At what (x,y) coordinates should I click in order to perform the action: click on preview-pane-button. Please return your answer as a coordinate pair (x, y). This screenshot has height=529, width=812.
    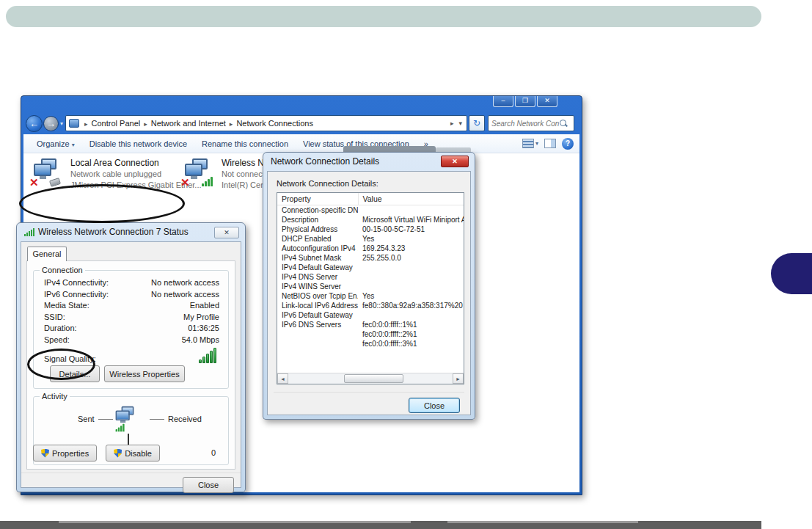
    Looking at the image, I should click on (550, 144).